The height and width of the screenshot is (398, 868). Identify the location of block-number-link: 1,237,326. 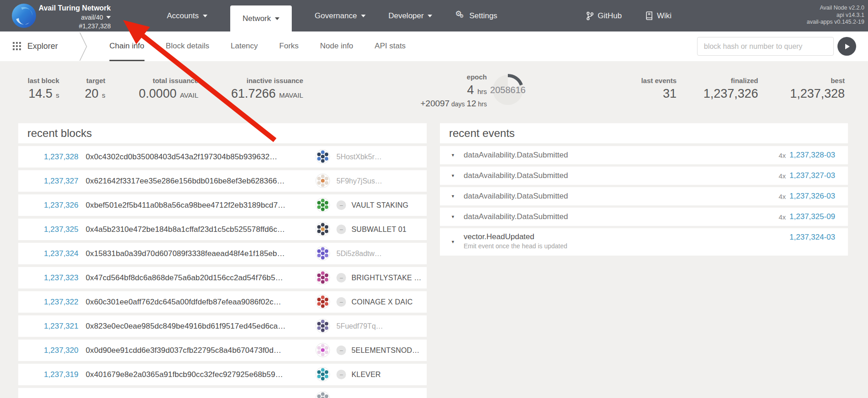
(53, 205).